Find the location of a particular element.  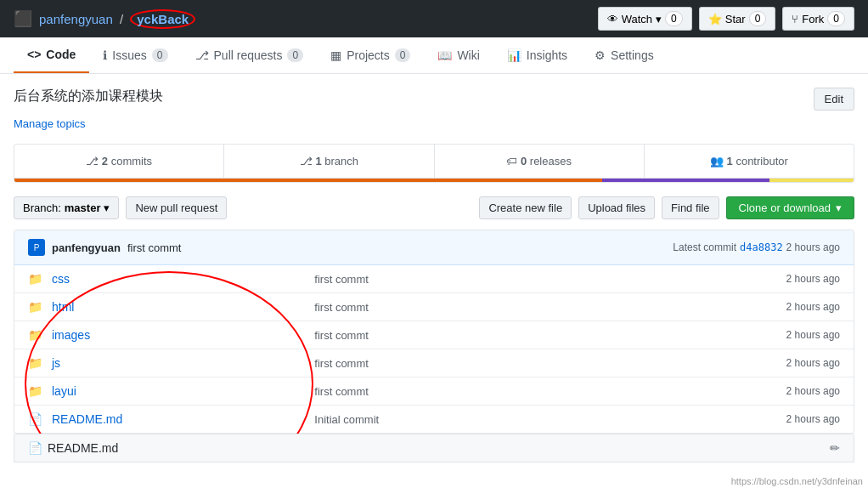

releases-icon: 🏷 is located at coordinates (513, 162).